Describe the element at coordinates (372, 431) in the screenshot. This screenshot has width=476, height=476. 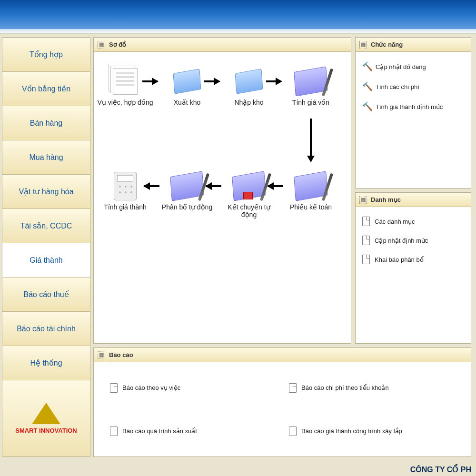
I see `report-item-giathanhxaylap: Báo cáo giá thành công trình xây lắp` at that location.